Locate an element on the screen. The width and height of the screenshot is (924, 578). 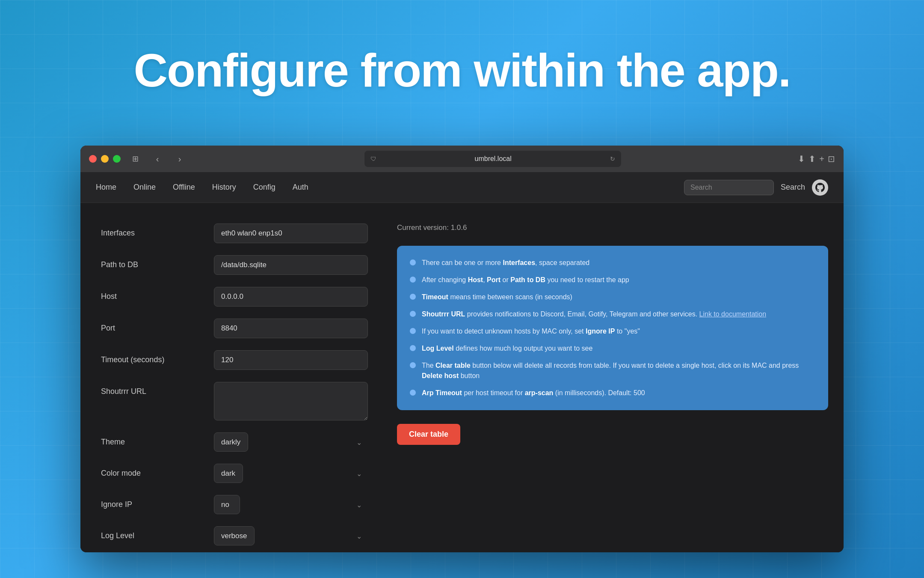
info-text-3: Timeout means time between scans (in sec… is located at coordinates (497, 297).